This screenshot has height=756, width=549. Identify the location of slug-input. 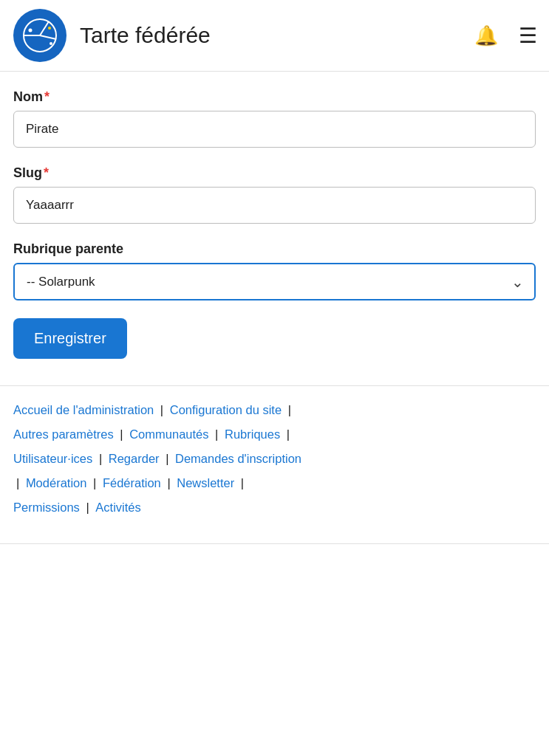
(275, 205).